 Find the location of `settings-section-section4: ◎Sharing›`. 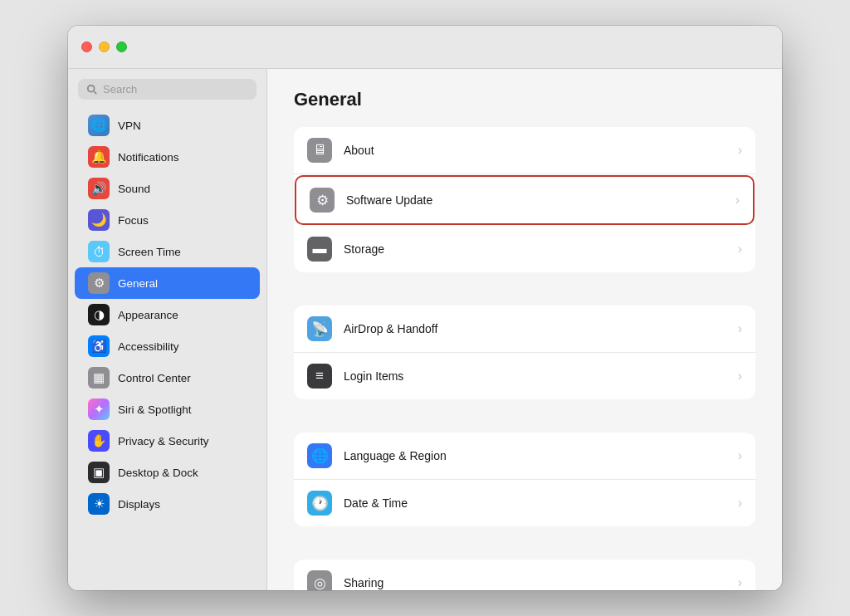

settings-section-section4: ◎Sharing› is located at coordinates (525, 574).